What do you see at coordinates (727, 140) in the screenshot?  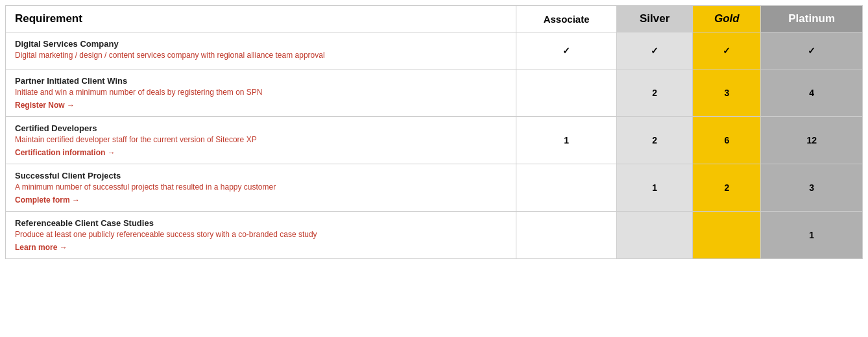 I see `gold-value-certified-developers: 6` at bounding box center [727, 140].